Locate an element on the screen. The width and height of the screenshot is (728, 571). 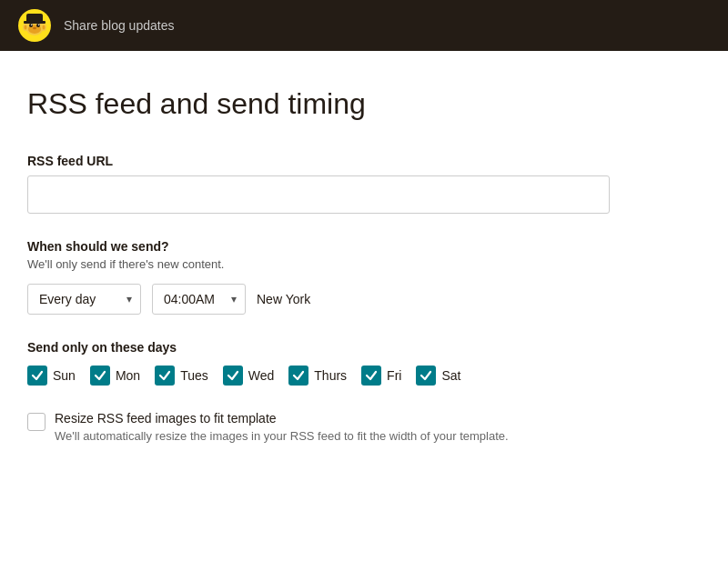
day-item-thurs: Thurs is located at coordinates (318, 376).